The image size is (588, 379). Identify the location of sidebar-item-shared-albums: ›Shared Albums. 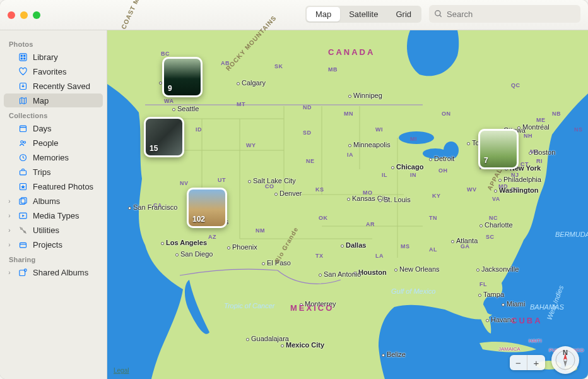
(53, 272).